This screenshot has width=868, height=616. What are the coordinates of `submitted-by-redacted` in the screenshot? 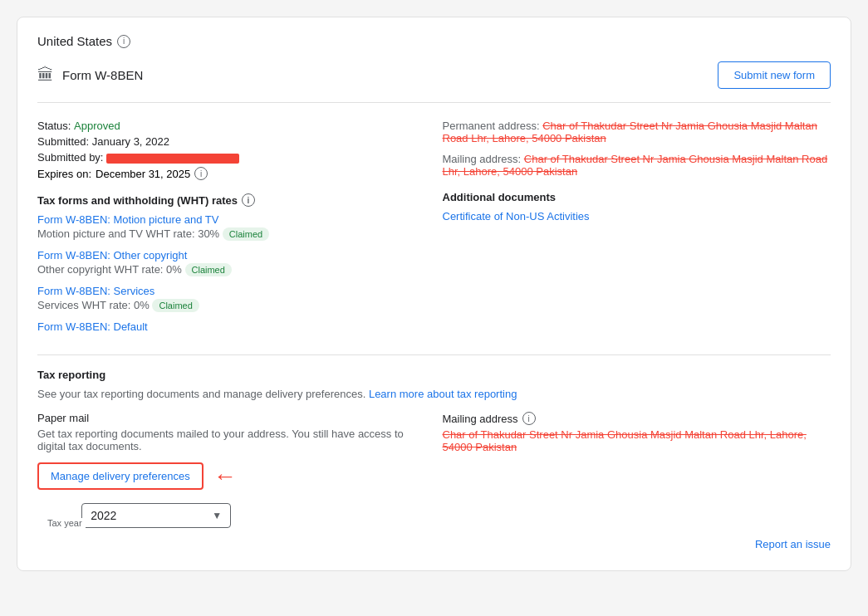 It's located at (173, 159).